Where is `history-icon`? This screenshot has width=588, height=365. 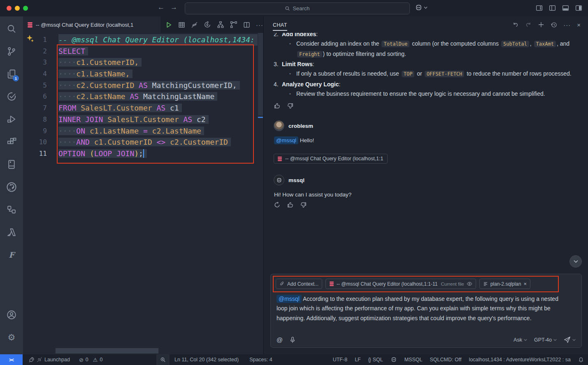 history-icon is located at coordinates (554, 25).